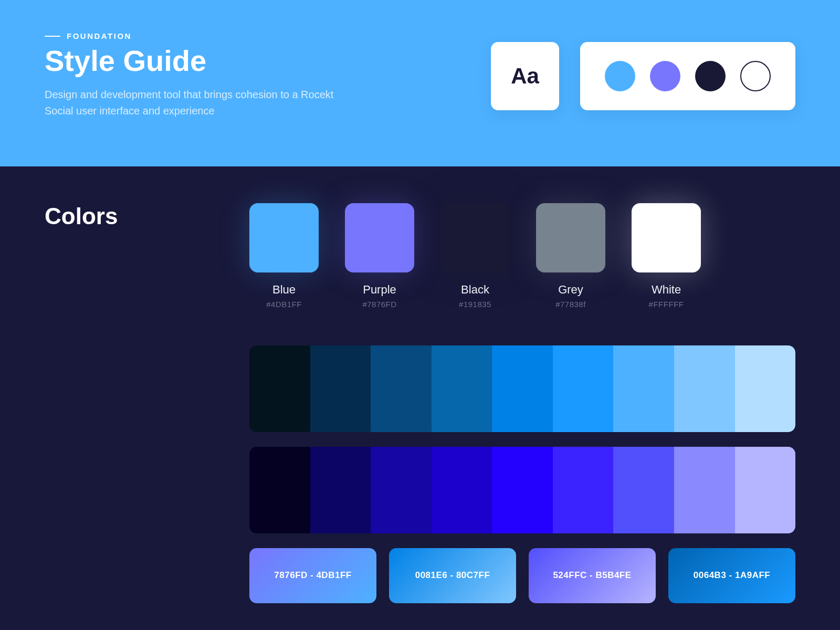  I want to click on gradient-card: 524FFC - B5B4FE, so click(592, 575).